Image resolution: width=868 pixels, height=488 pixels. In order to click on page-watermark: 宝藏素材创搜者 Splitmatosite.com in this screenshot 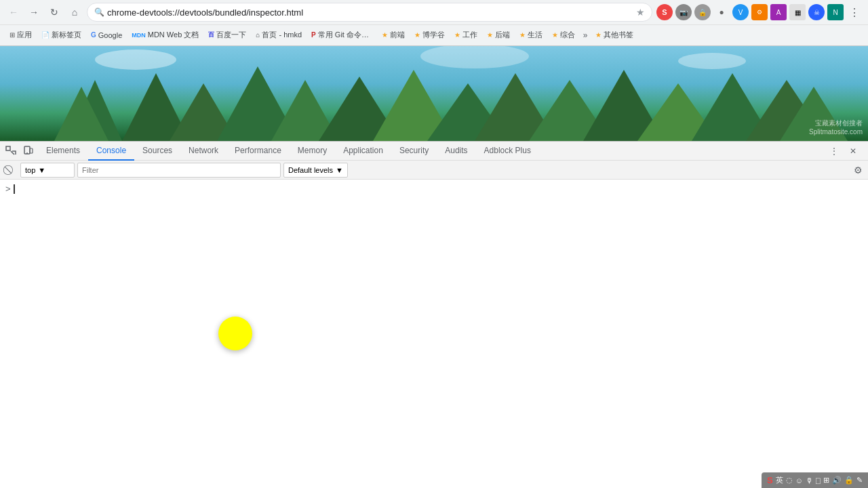, I will do `click(835, 127)`.